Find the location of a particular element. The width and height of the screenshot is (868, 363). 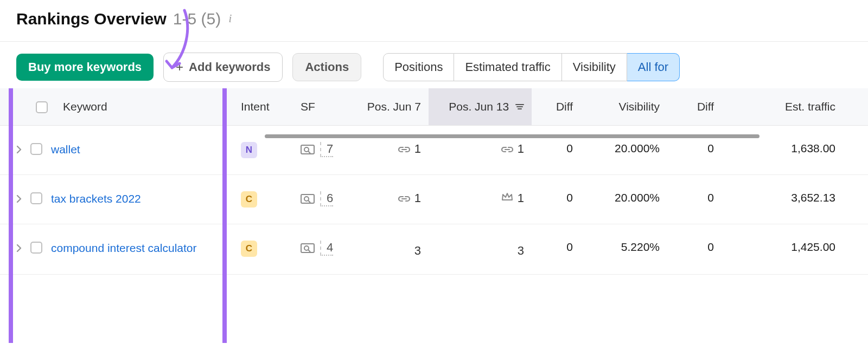

view-segmented-control: Positions Estimated traffic Visibility A… is located at coordinates (532, 67).